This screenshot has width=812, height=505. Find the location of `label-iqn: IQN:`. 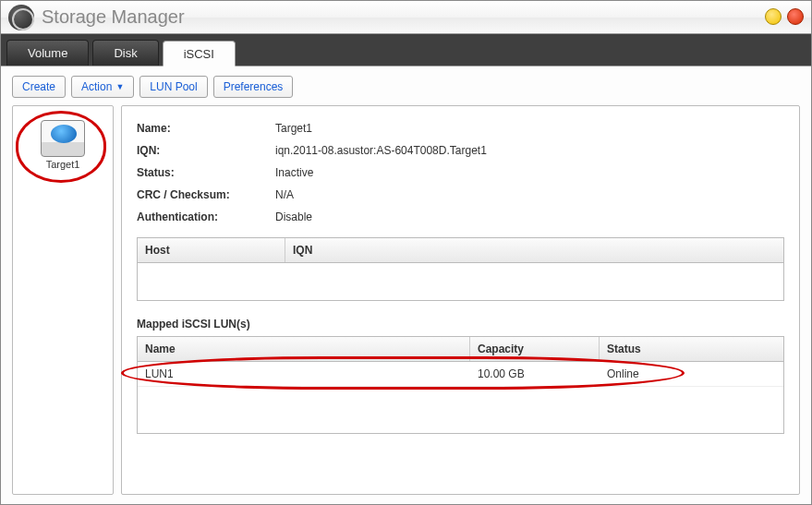

label-iqn: IQN: is located at coordinates (206, 150).